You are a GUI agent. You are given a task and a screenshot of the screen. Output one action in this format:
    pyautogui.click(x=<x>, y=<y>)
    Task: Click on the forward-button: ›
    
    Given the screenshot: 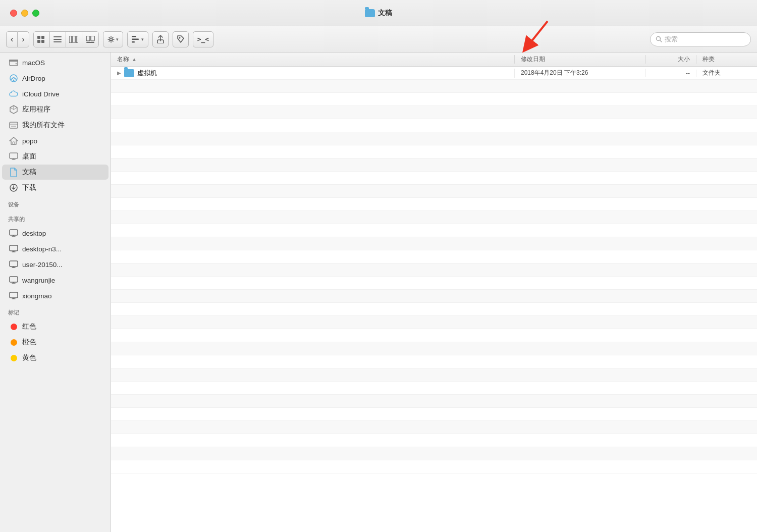 What is the action you would take?
    pyautogui.click(x=23, y=39)
    